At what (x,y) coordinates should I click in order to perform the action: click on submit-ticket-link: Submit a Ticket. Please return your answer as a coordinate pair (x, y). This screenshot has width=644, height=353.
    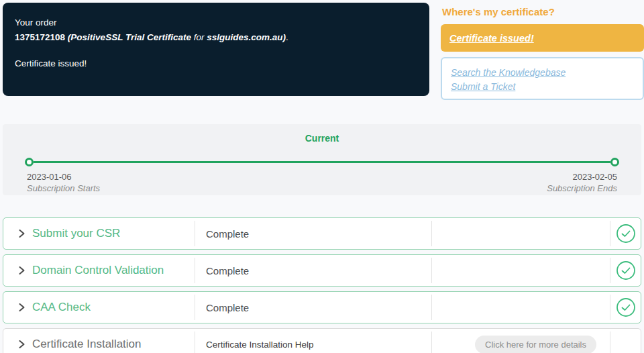
    Looking at the image, I should click on (542, 87).